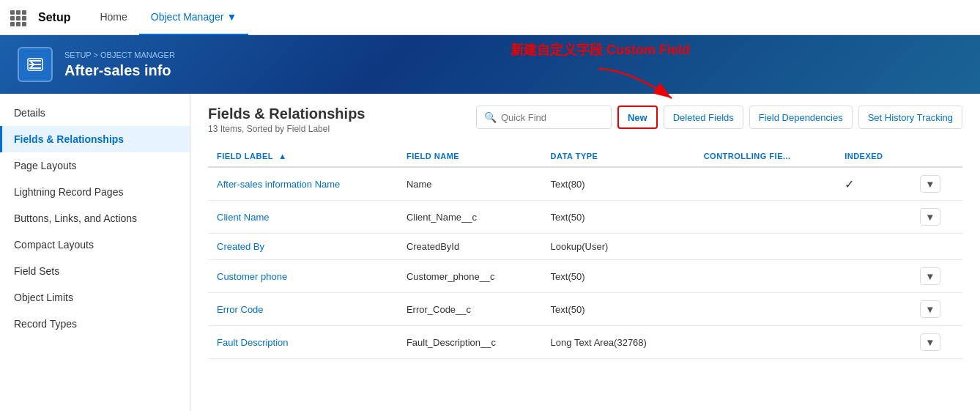 This screenshot has height=411, width=980. I want to click on table-row: Created ByCreatedByIdLookup(User), so click(585, 247).